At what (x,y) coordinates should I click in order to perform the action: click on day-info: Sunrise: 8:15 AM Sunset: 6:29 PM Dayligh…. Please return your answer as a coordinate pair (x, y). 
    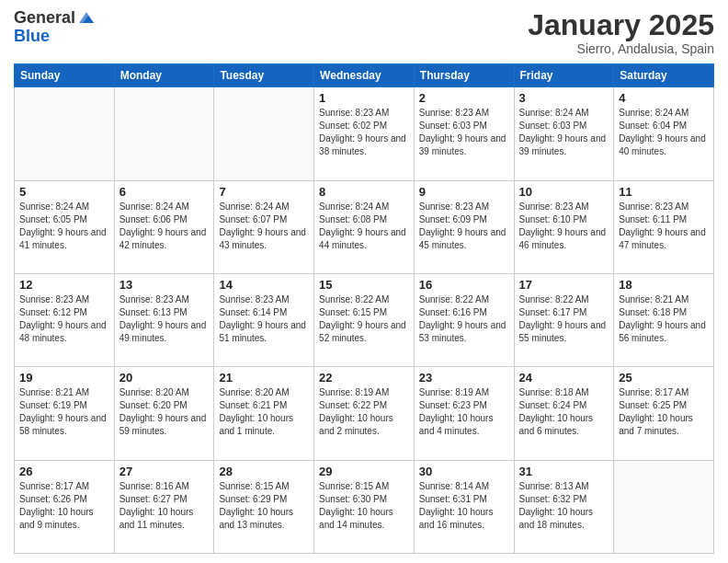
    Looking at the image, I should click on (264, 506).